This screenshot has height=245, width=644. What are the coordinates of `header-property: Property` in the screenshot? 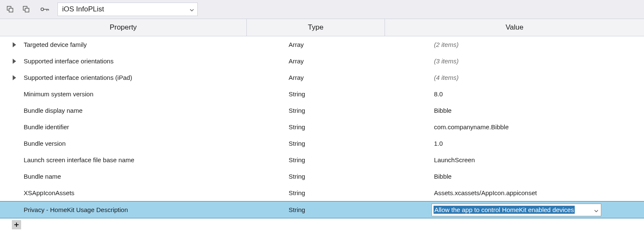 It's located at (123, 27).